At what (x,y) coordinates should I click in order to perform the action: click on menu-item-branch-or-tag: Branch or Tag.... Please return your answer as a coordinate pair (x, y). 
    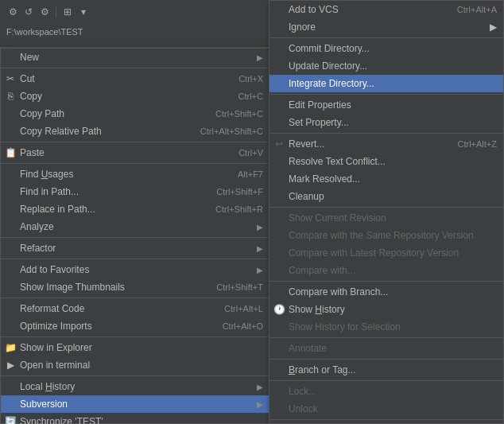
    Looking at the image, I should click on (386, 370).